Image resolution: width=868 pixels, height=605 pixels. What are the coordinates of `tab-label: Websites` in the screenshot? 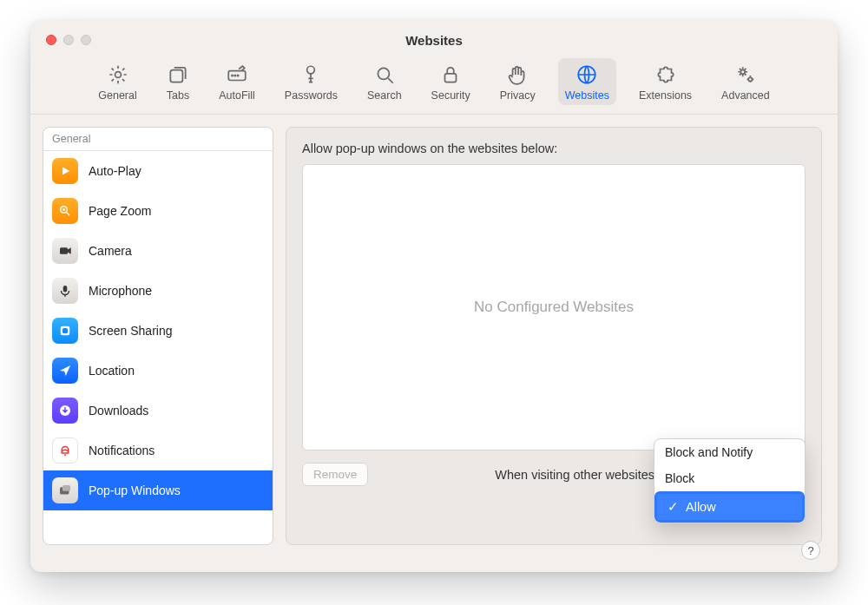 It's located at (587, 95).